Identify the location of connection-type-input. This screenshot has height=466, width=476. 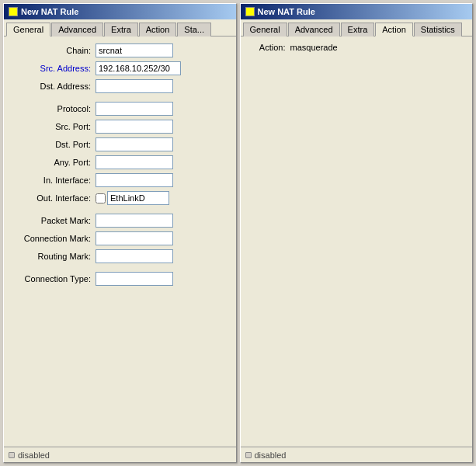
(134, 279).